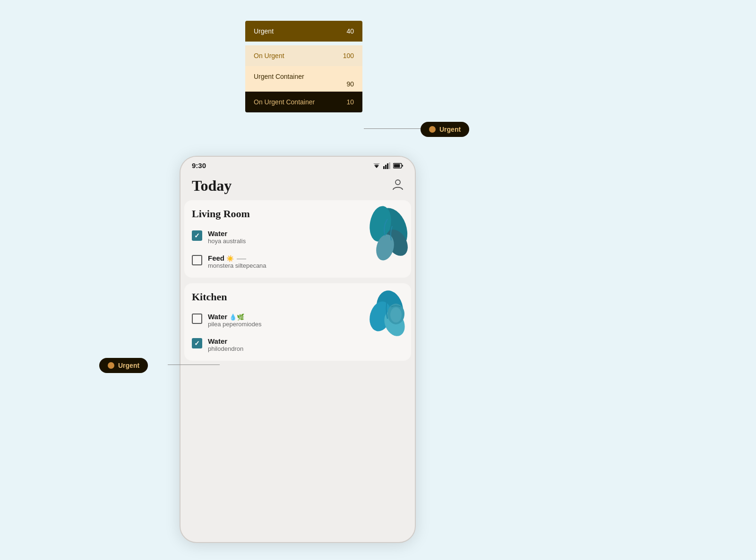 The height and width of the screenshot is (560, 756). What do you see at coordinates (279, 76) in the screenshot?
I see `swatch-urgent-container-label: Urgent Container` at bounding box center [279, 76].